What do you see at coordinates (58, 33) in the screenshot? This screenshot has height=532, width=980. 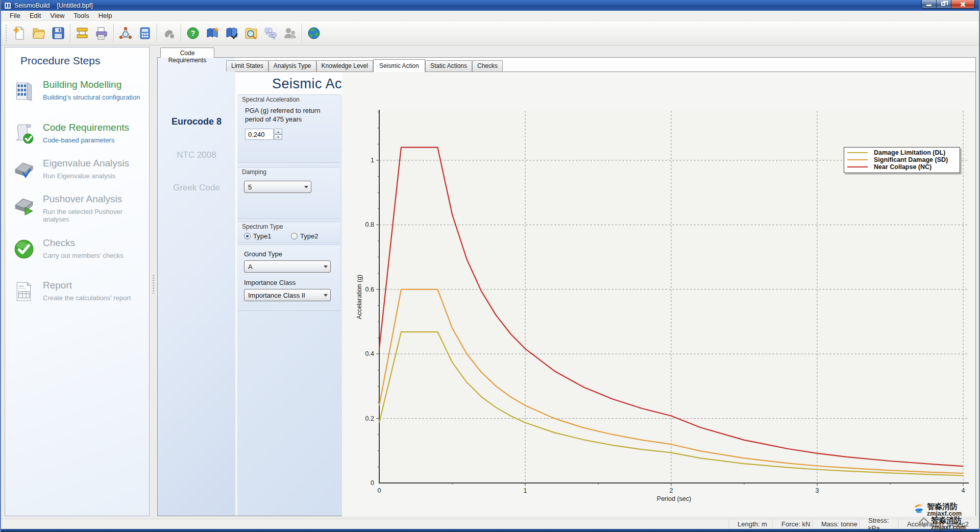 I see `save-icon` at bounding box center [58, 33].